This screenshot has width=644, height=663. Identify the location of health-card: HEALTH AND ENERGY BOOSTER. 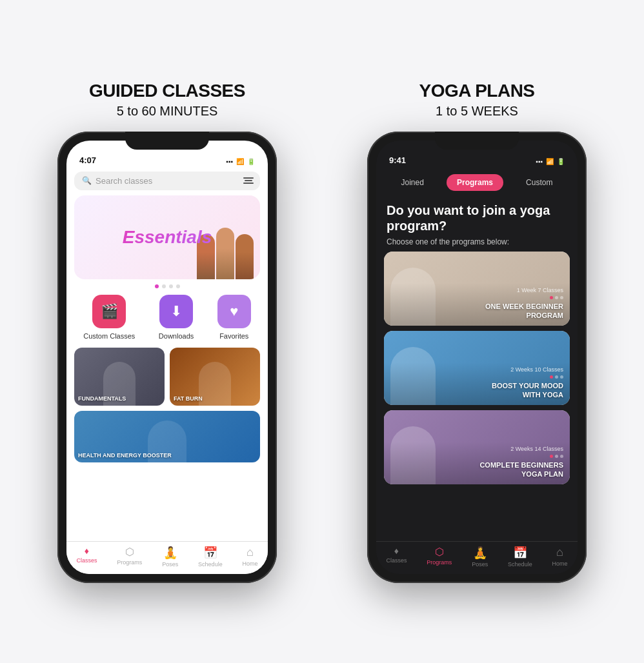
(167, 437).